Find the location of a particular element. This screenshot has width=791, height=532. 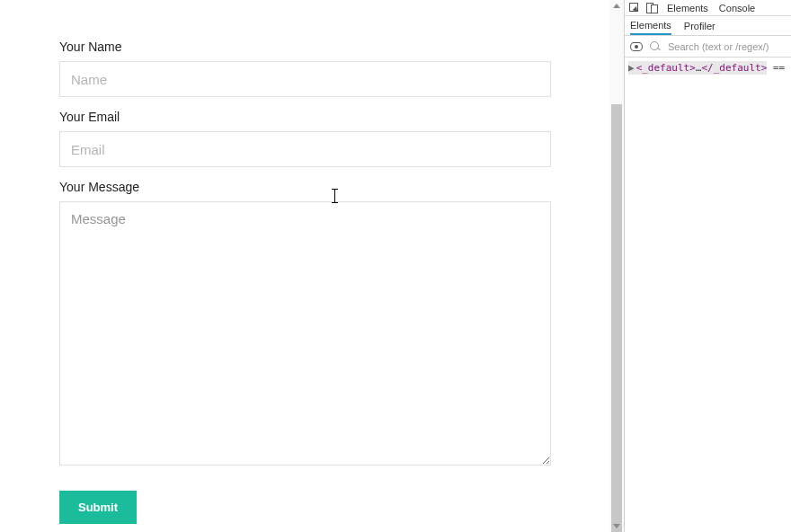

eye-icon is located at coordinates (636, 47).